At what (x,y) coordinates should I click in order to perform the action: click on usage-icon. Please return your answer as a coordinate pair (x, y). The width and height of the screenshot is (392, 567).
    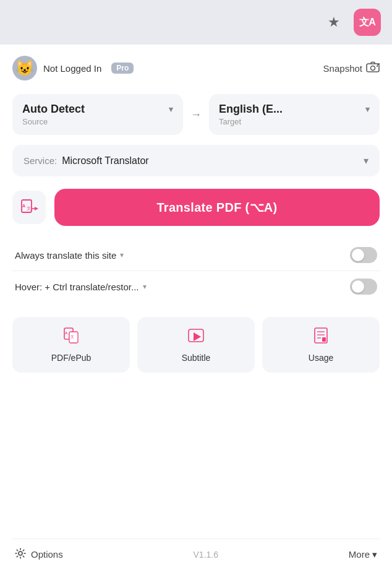
    Looking at the image, I should click on (321, 337).